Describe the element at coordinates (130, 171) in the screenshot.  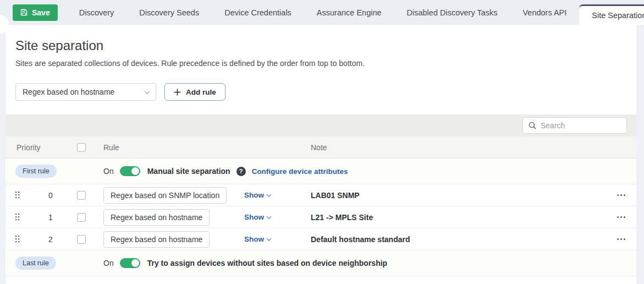
I see `first-rule-toggle` at that location.